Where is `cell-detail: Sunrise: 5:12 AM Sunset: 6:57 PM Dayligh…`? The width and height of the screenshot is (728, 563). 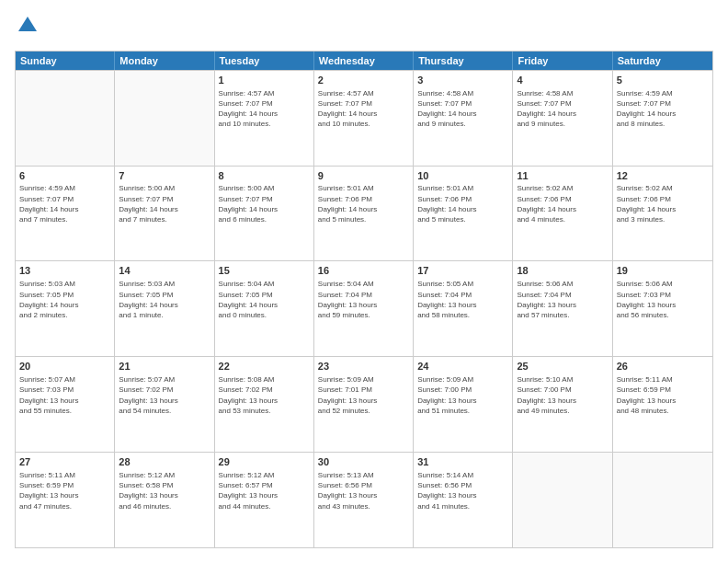
cell-detail: Sunrise: 5:12 AM Sunset: 6:57 PM Dayligh… is located at coordinates (265, 491).